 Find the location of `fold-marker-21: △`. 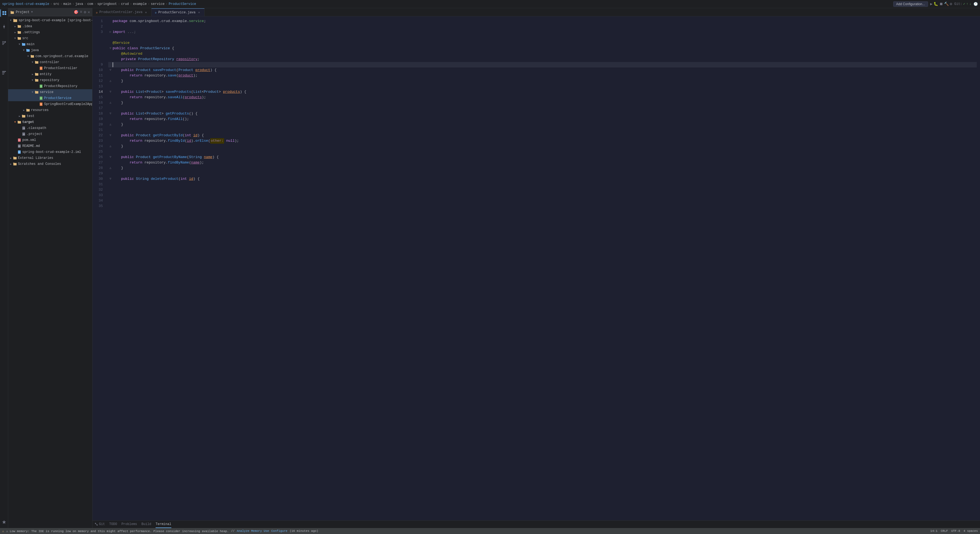

fold-marker-21: △ is located at coordinates (110, 103).